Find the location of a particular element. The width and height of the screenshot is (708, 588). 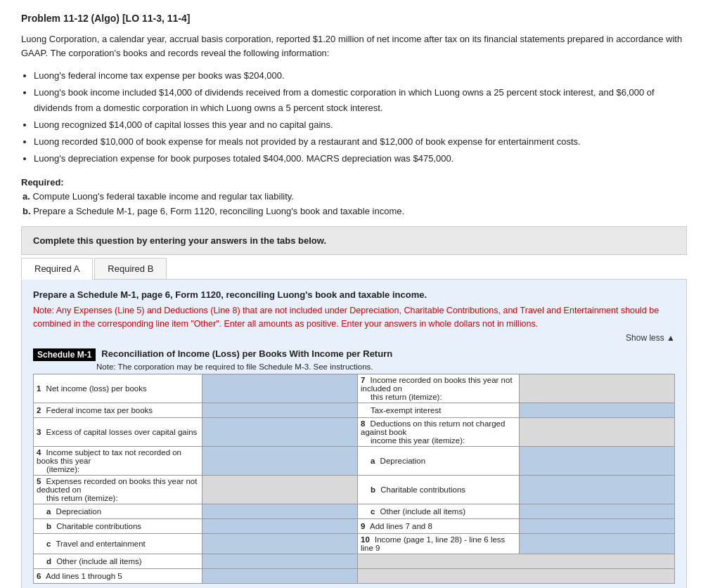

table-row: 3 Excess of capital losses over capital … is located at coordinates (354, 433).